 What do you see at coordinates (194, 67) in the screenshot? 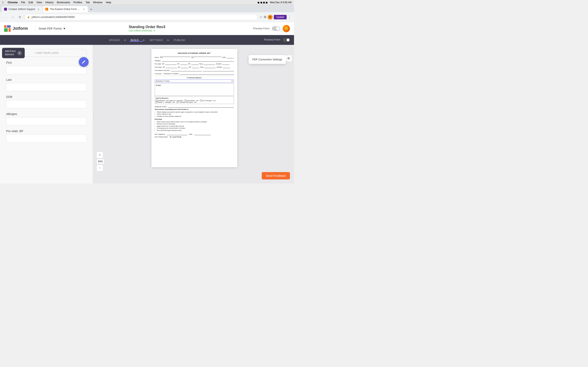
I see `pdf-postvitals-row: Post-vitals: BP HR RR Temp O2Sat%` at bounding box center [194, 67].